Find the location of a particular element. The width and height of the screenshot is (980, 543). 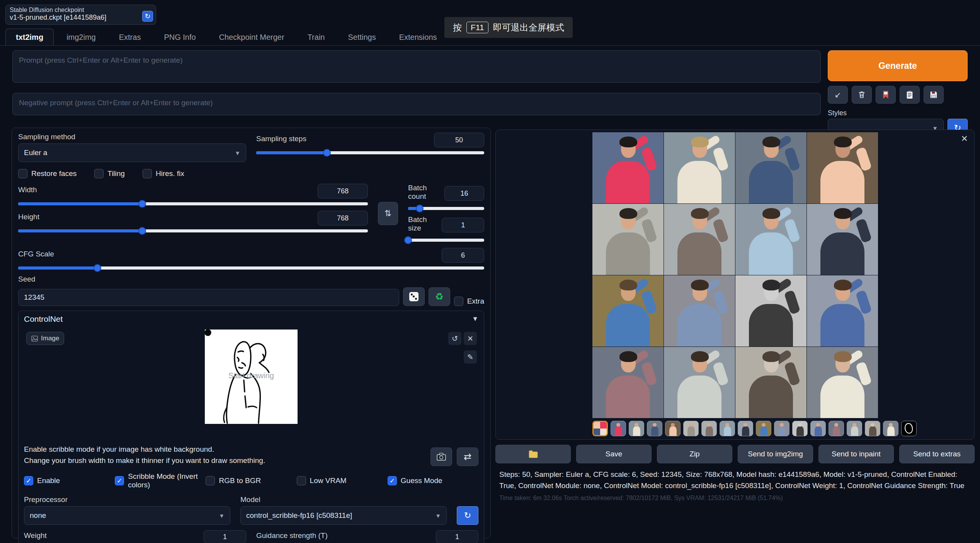

thumbnail-scribble-input is located at coordinates (909, 429).